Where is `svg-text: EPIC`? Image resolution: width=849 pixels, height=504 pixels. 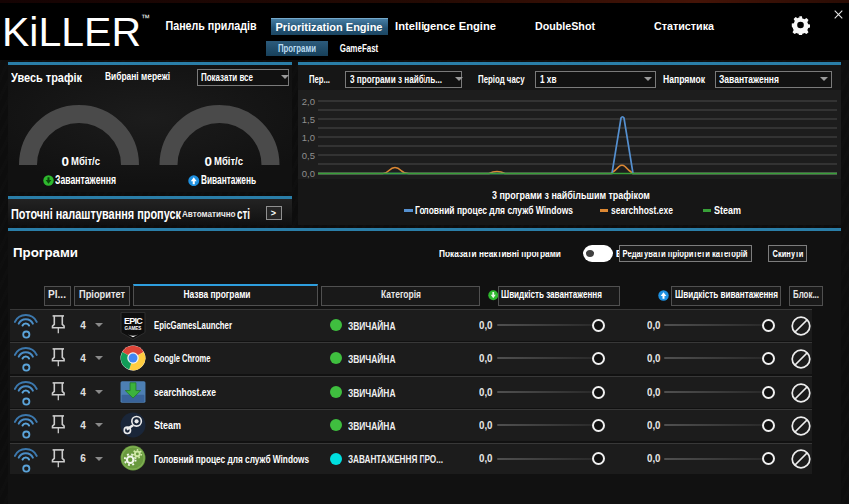
svg-text: EPIC is located at coordinates (134, 320).